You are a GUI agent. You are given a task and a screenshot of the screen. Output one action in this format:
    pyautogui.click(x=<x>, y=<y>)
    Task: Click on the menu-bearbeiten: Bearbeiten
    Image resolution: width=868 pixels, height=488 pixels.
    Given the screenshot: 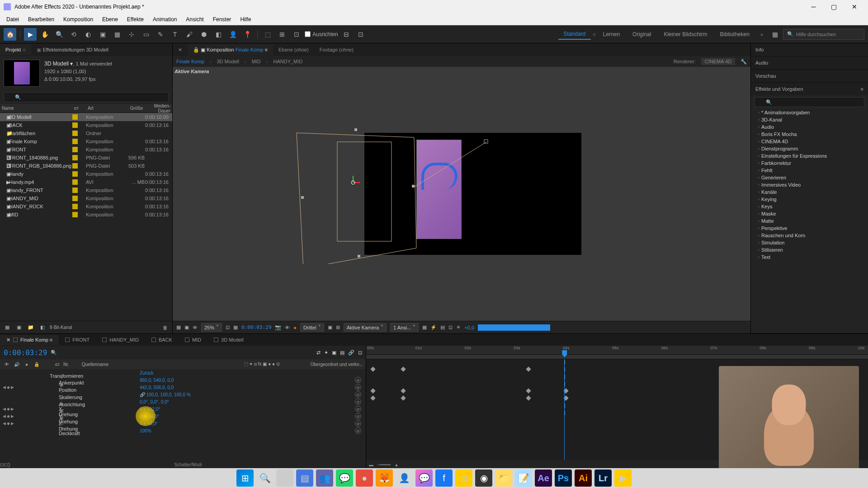 What is the action you would take?
    pyautogui.click(x=41, y=19)
    